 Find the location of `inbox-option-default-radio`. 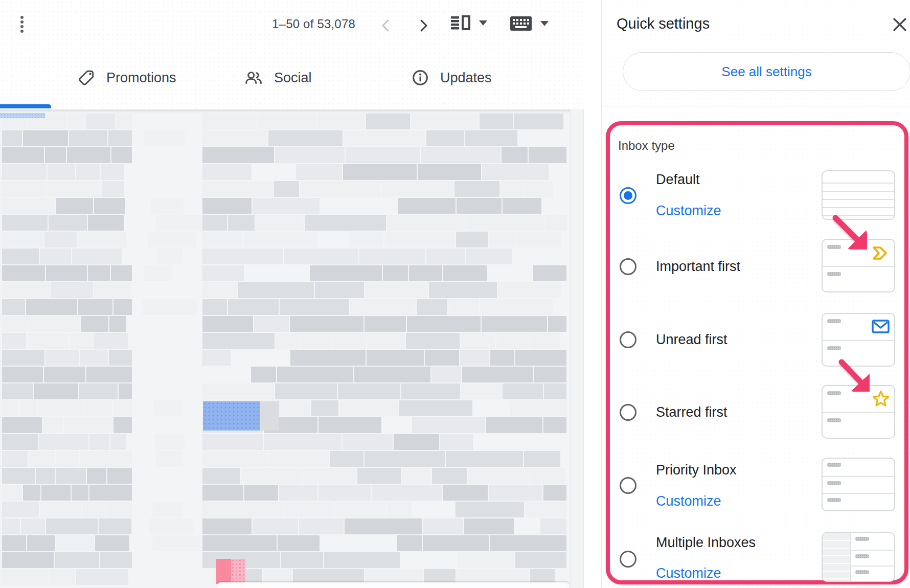

inbox-option-default-radio is located at coordinates (628, 195).